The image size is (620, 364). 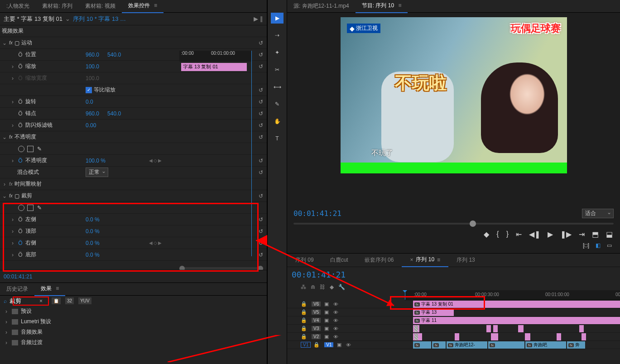 I want to click on tab-source: 源: 奔跑吧12-11-1.mp4, so click(x=322, y=6).